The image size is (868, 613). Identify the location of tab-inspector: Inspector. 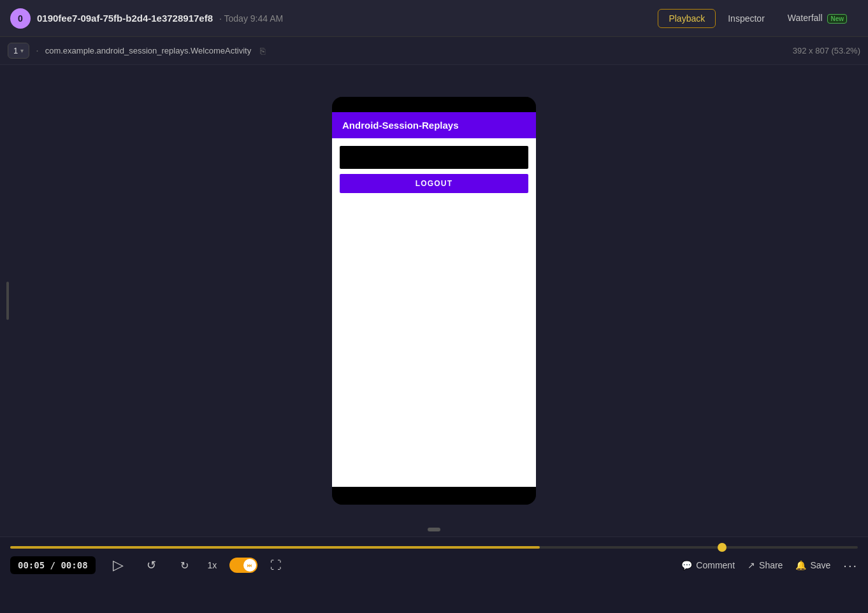
(746, 18).